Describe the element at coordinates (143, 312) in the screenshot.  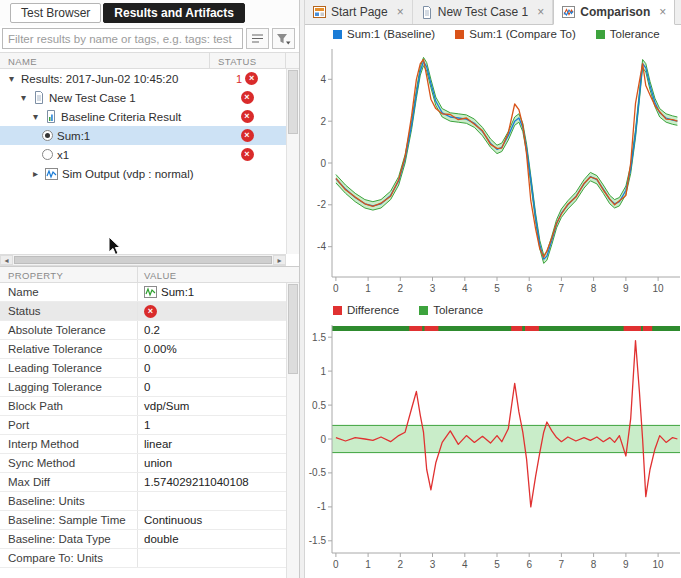
I see `property-row-status: Status×` at that location.